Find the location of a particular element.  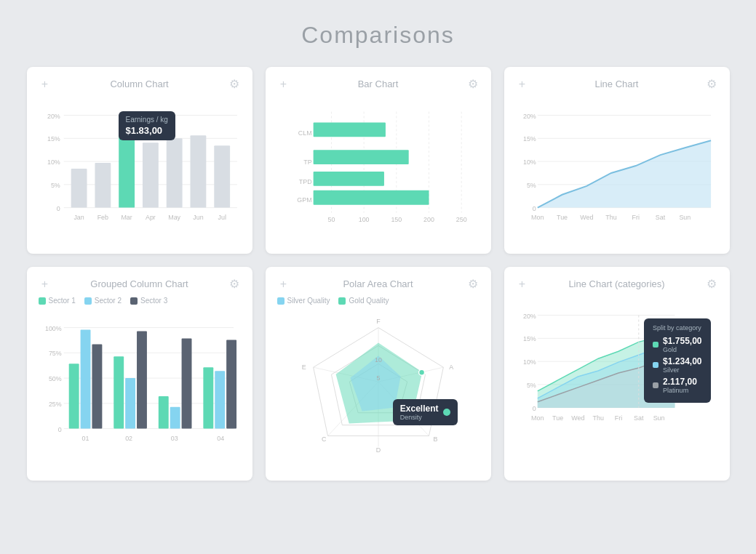

split-val-silver: $1.234,00 is located at coordinates (683, 361).